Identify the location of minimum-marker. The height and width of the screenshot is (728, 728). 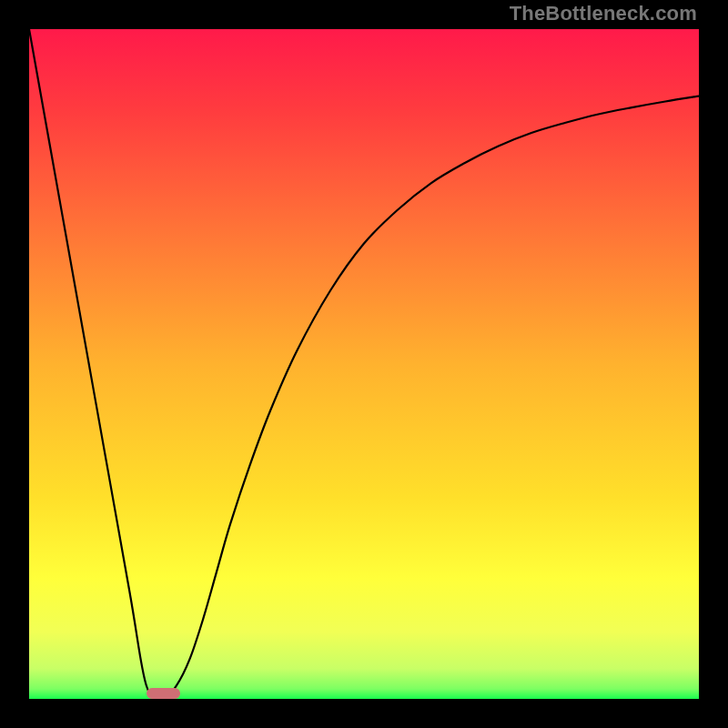
(164, 693).